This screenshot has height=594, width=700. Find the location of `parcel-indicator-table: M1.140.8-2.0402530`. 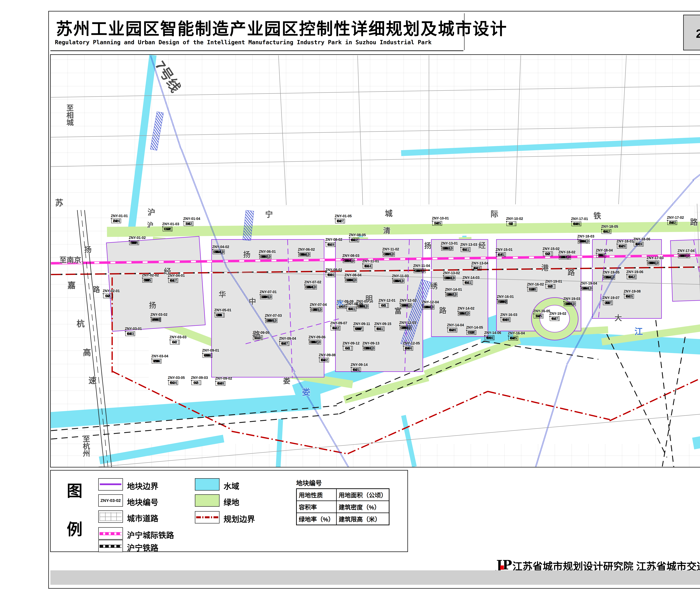

parcel-indicator-table: M1.140.8-2.0402530 is located at coordinates (343, 259).